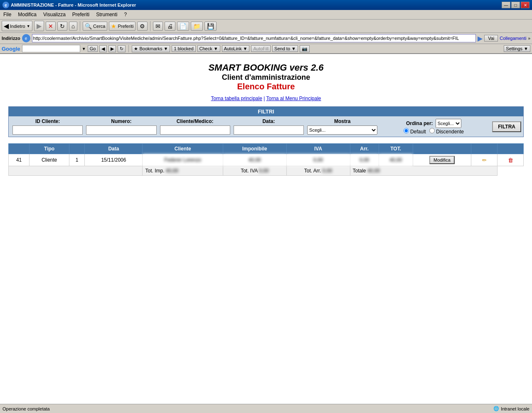  Describe the element at coordinates (261, 49) in the screenshot. I see `autofill-button: AutoFill` at that location.